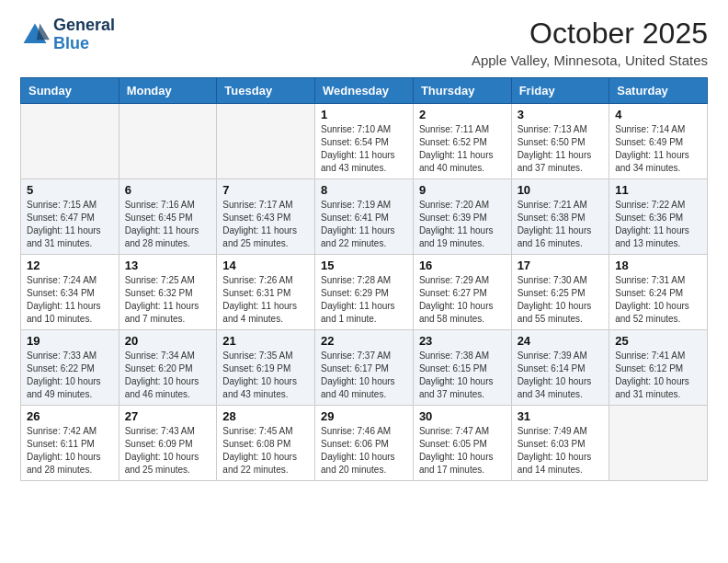 This screenshot has height=563, width=728. What do you see at coordinates (561, 375) in the screenshot?
I see `day-info: Sunrise: 7:39 AM Sunset: 6:14 PM Dayligh…` at bounding box center [561, 375].